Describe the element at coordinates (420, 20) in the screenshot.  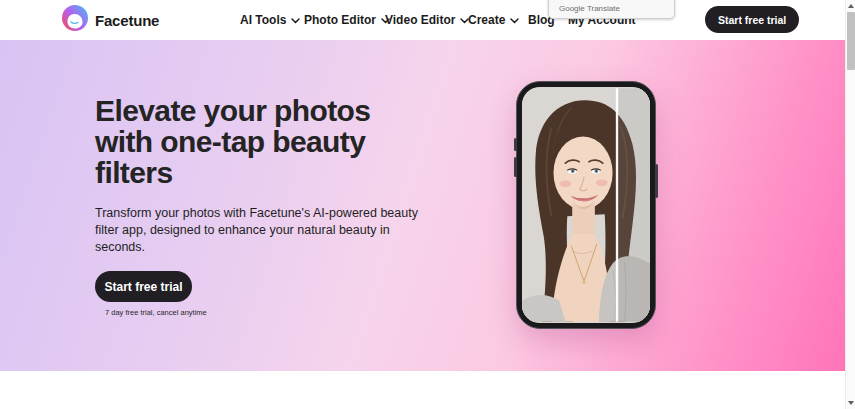
I see `nav-item-label: Video Editor` at that location.